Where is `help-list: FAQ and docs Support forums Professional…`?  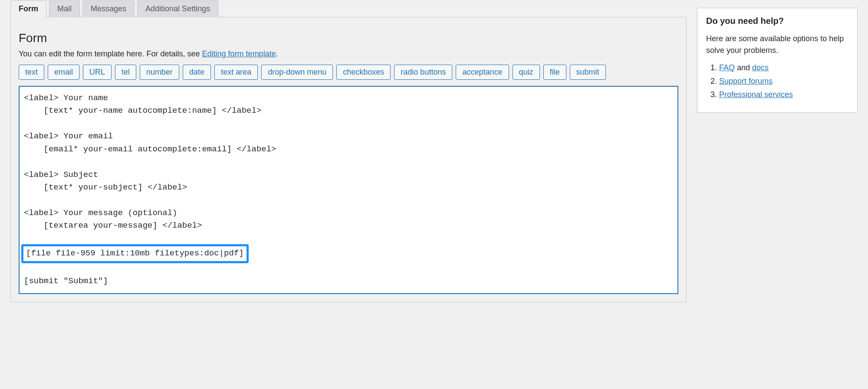 help-list: FAQ and docs Support forums Professional… is located at coordinates (777, 82).